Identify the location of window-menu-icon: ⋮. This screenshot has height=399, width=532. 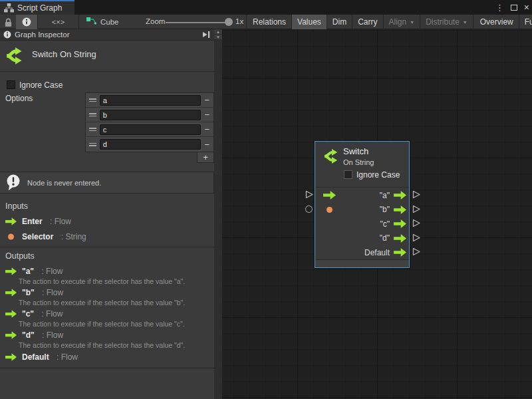
(500, 8).